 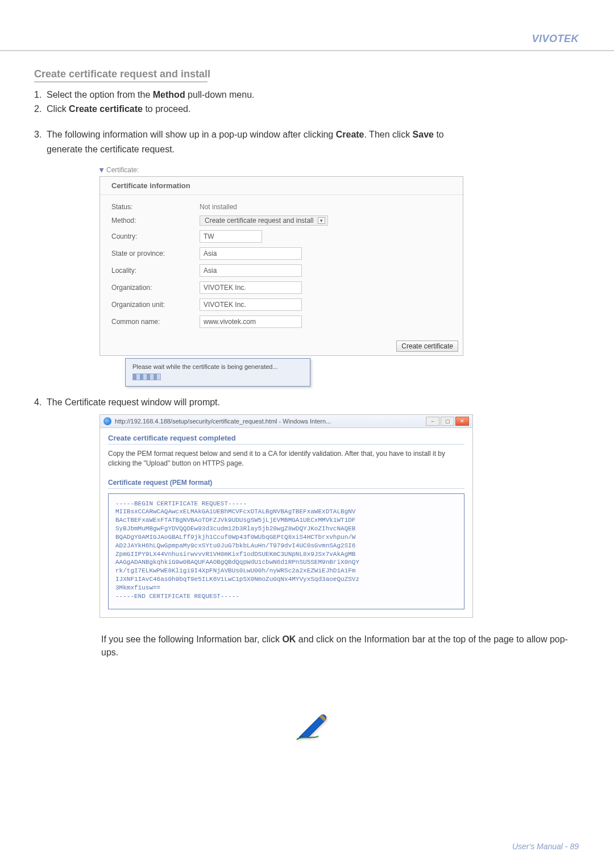 I want to click on section-title: Create certificate request and install, so click(x=307, y=74).